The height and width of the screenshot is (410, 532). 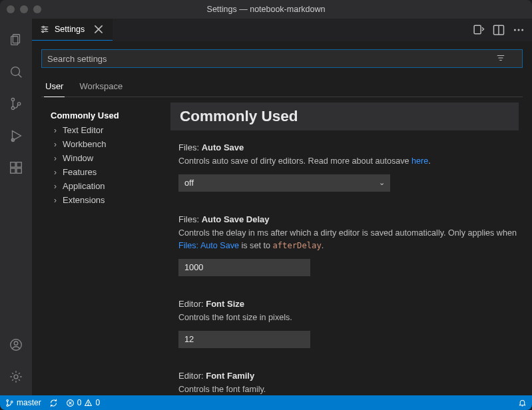 I want to click on zoom-window-icon, so click(x=37, y=9).